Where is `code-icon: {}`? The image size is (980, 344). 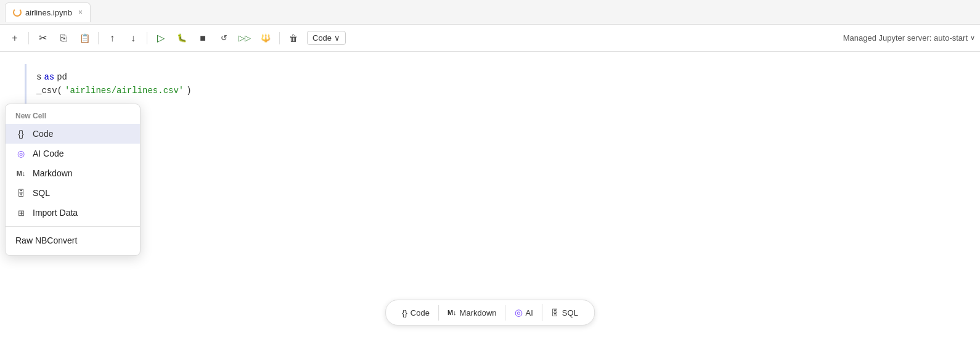
code-icon: {} is located at coordinates (21, 134).